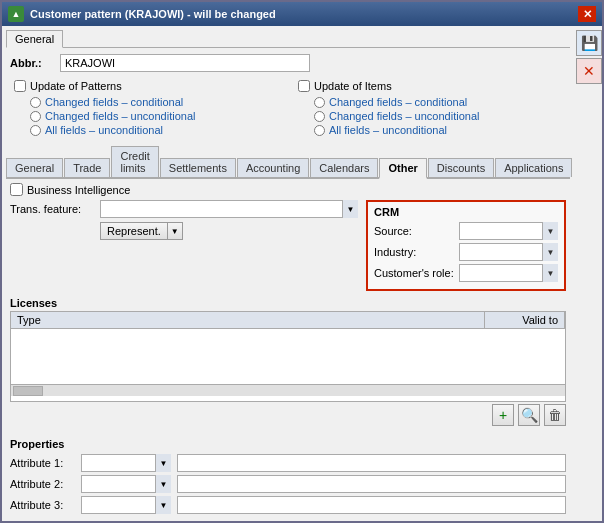 The height and width of the screenshot is (523, 604). What do you see at coordinates (372, 484) in the screenshot?
I see `attr2-input` at bounding box center [372, 484].